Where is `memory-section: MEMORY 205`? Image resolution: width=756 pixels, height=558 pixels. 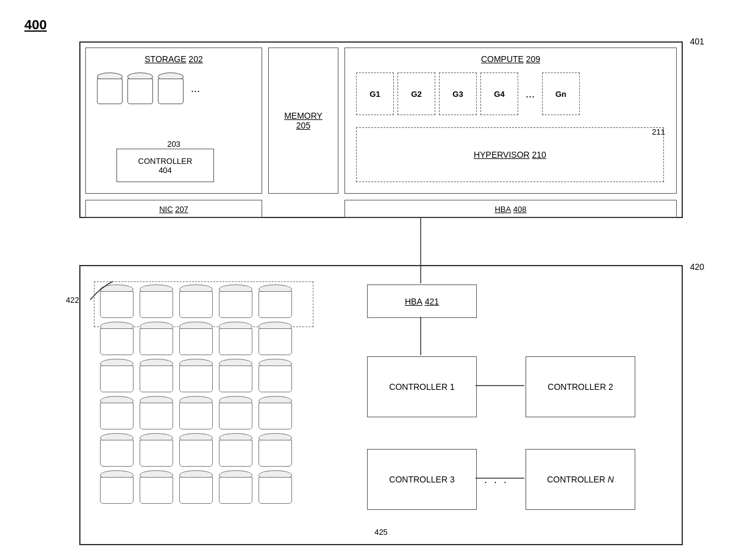
memory-section: MEMORY 205 is located at coordinates (304, 121).